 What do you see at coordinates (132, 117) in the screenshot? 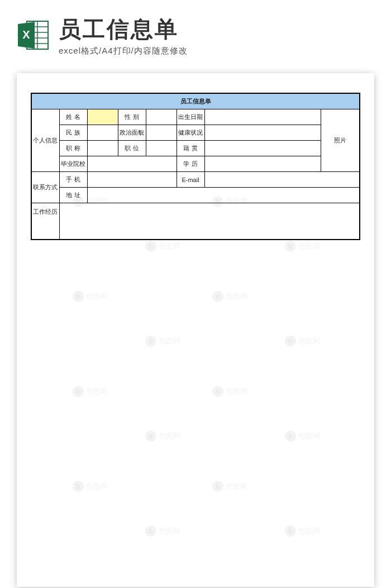
I see `label-gender: 性 别` at bounding box center [132, 117].